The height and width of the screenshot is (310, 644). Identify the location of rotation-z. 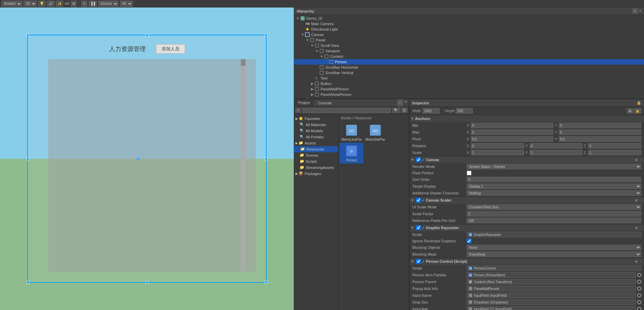
(615, 146).